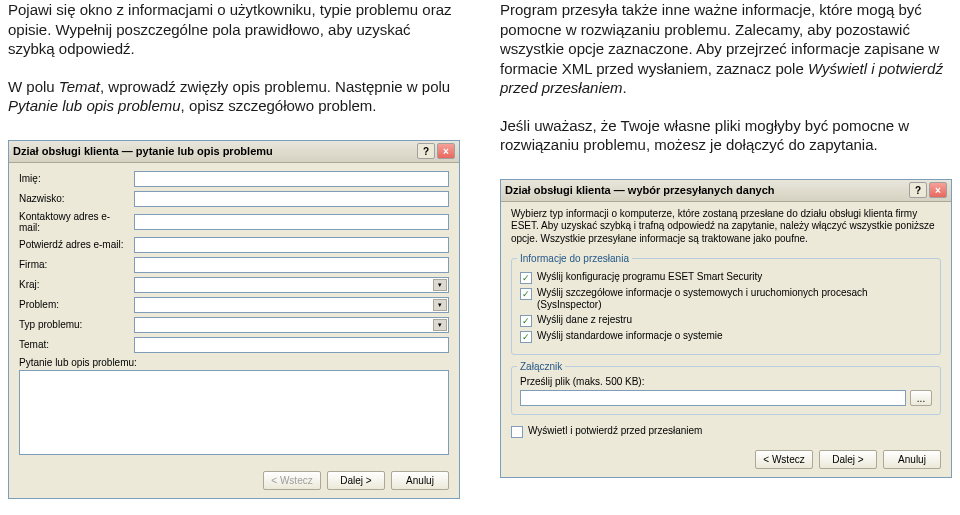 Image resolution: width=960 pixels, height=515 pixels. Describe the element at coordinates (921, 398) in the screenshot. I see `browse-button: ...` at that location.